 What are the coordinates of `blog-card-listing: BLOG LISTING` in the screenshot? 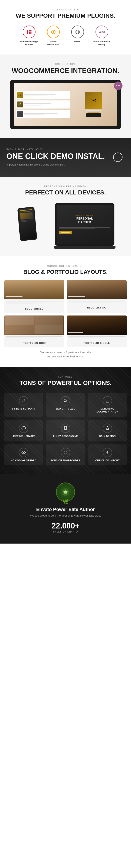 It's located at (97, 297).